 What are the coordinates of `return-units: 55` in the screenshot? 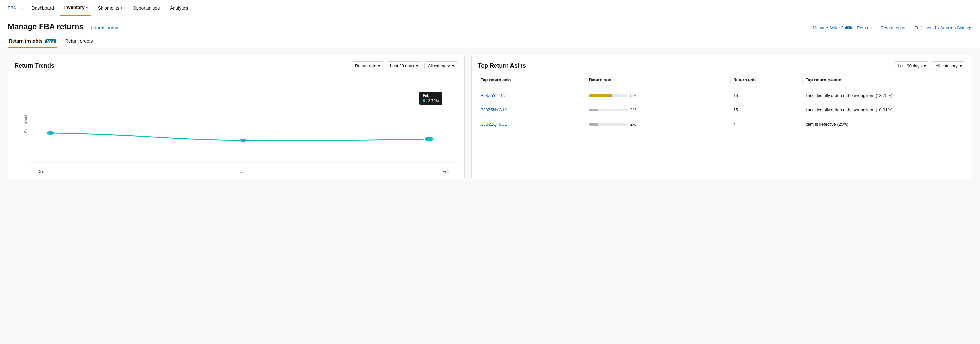 It's located at (767, 110).